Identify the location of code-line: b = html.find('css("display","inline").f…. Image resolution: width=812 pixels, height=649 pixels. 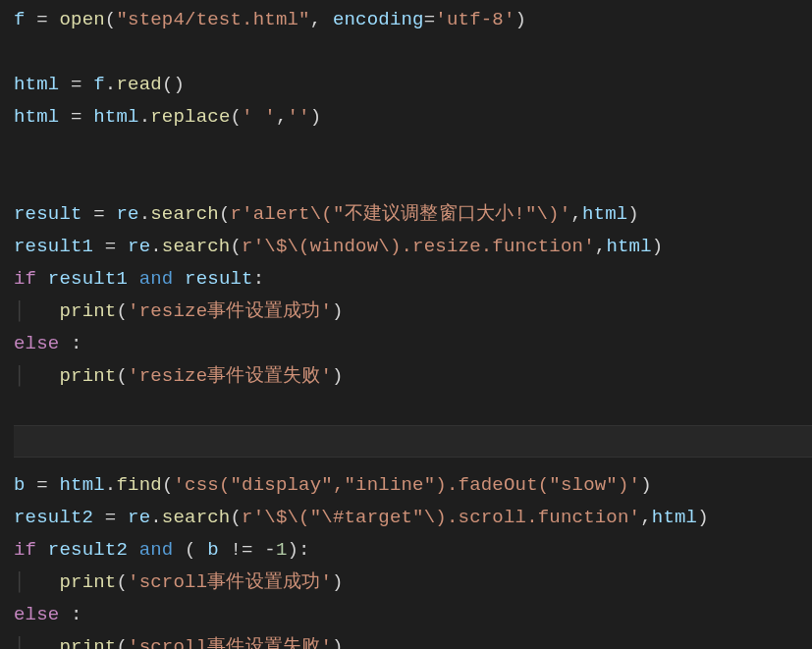
(333, 485).